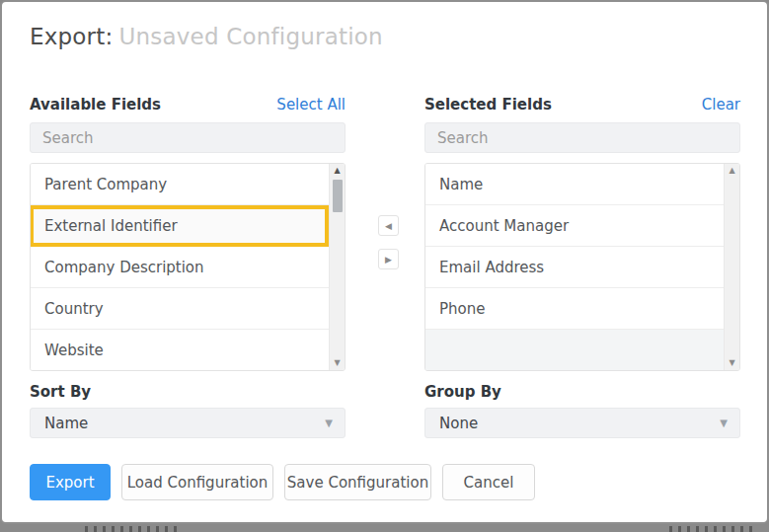 This screenshot has width=769, height=532. Describe the element at coordinates (357, 482) in the screenshot. I see `save-configuration-button: Save Configuration` at that location.